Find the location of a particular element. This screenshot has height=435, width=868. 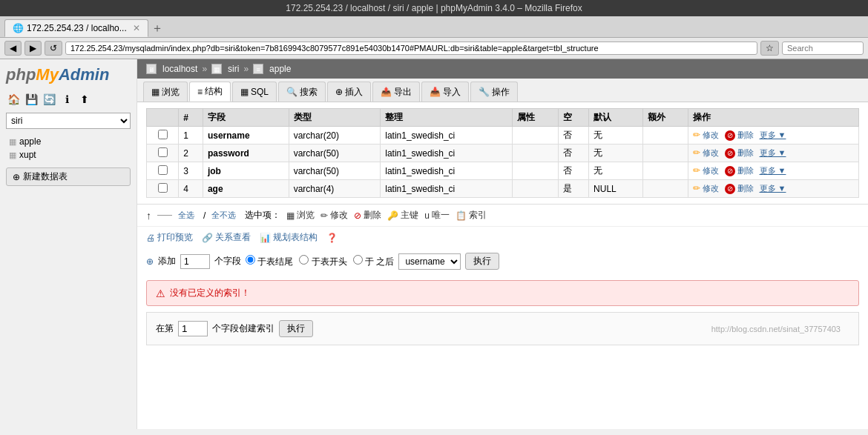

delete-btn-0: ⊘ is located at coordinates (730, 136).